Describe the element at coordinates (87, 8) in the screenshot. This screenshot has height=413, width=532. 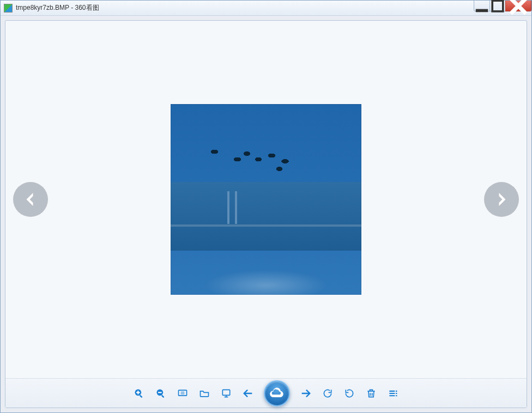
I see `title-appname: 360看图` at that location.